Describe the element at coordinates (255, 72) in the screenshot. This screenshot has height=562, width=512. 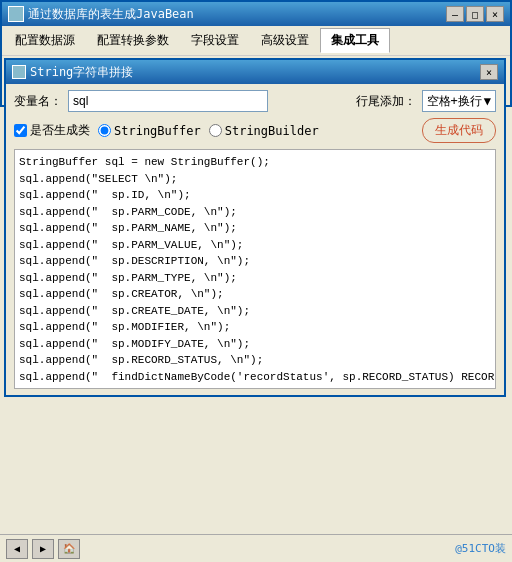
I see `inner-titlebar: String字符串拼接 ×` at that location.